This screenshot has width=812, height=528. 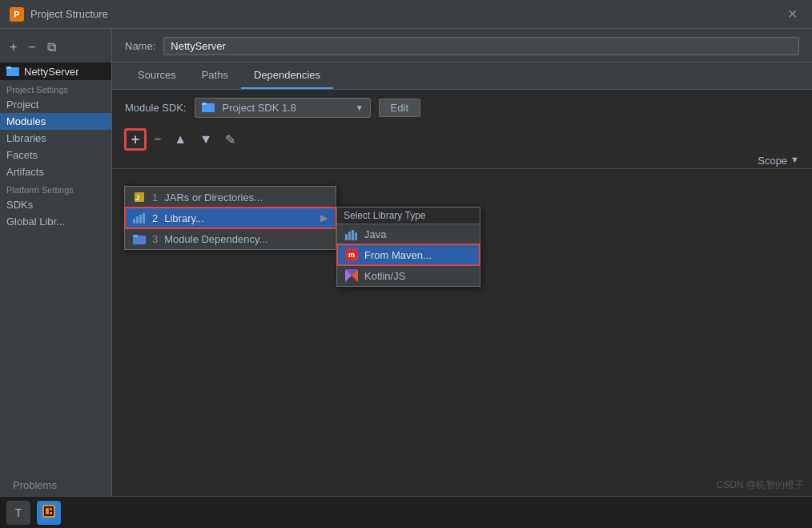 I want to click on add-module-button: +, so click(x=13, y=47).